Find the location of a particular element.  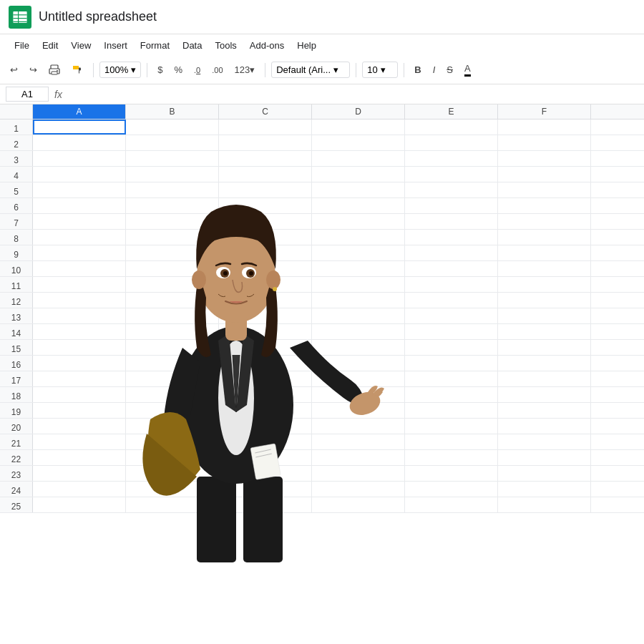

undo-button: ↩ is located at coordinates (14, 70).